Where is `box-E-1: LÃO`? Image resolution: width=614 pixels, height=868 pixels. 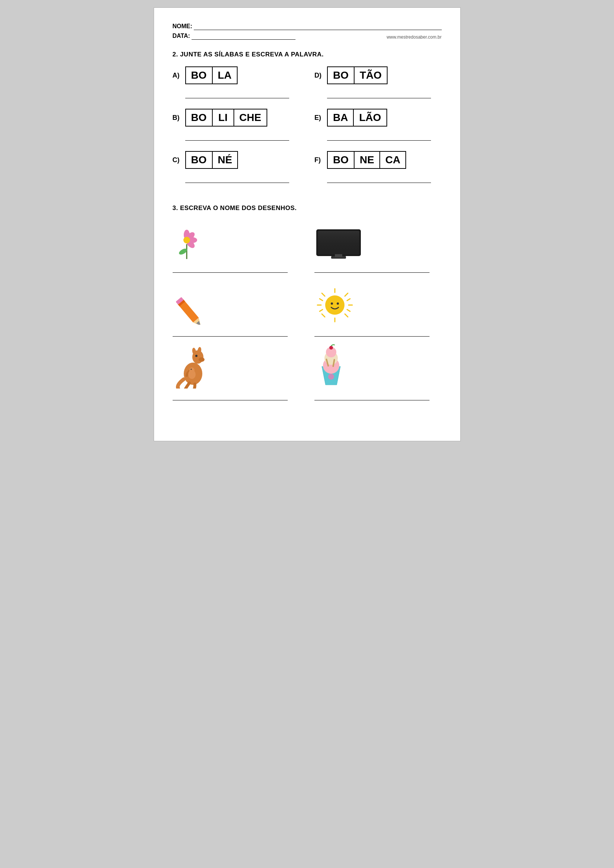
box-E-1: LÃO is located at coordinates (370, 118).